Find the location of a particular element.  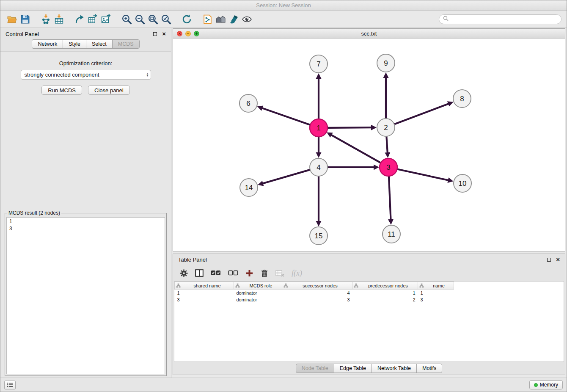

table-tab-edge-table: Edge Table is located at coordinates (353, 368).